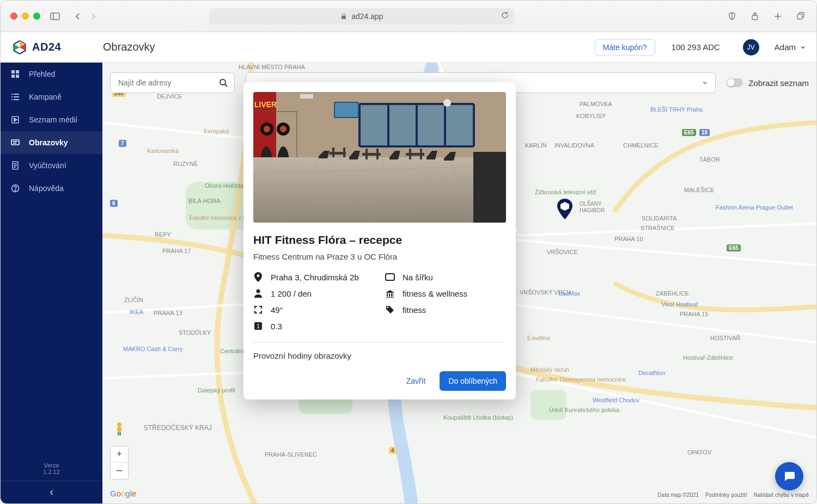 The height and width of the screenshot is (504, 817). What do you see at coordinates (172, 83) in the screenshot?
I see `address-search` at bounding box center [172, 83].